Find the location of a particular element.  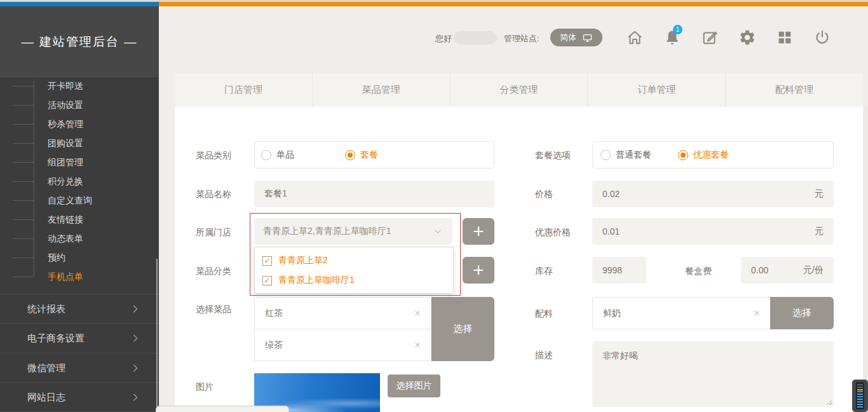

sidebar-item-mobile-order: 手机点单 is located at coordinates (65, 277).